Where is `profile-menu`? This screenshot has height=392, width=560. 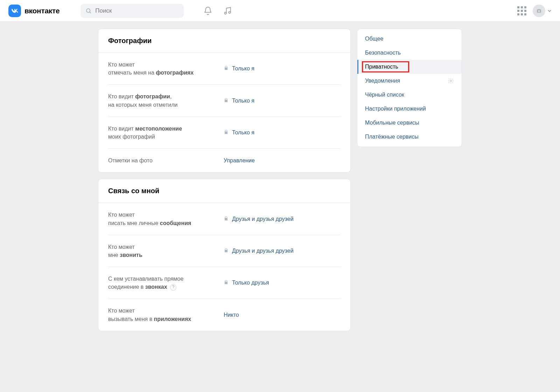
profile-menu is located at coordinates (542, 11).